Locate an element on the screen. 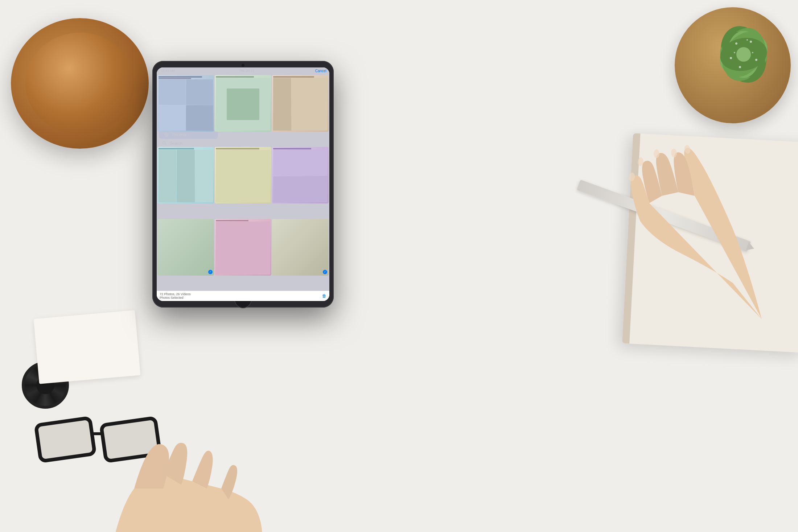 This screenshot has height=532, width=798. app-switcher-overlay: Cancel is located at coordinates (275, 187).